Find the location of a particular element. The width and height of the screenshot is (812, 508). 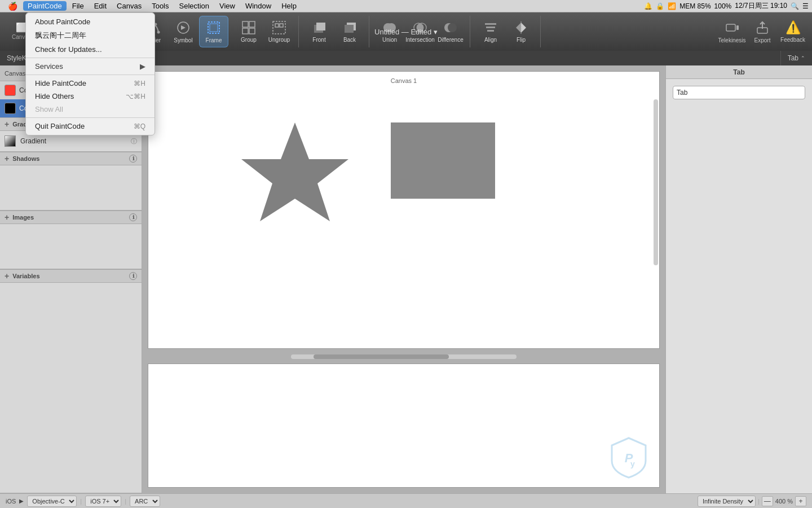

group-button: Group is located at coordinates (249, 32).